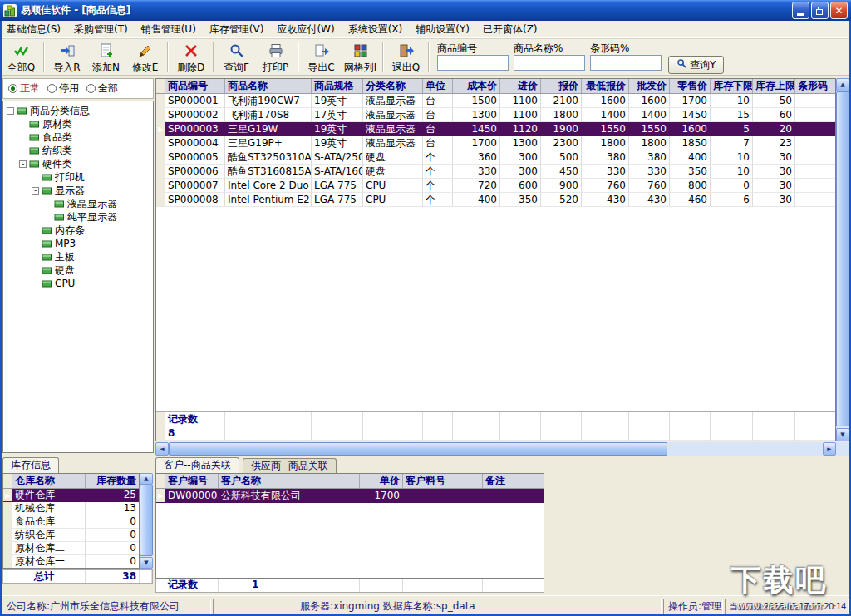 This screenshot has width=851, height=616. What do you see at coordinates (495, 186) in the screenshot?
I see `table-row: SP000007 Intel Core 2 Duo E4500 LGA 775 …` at bounding box center [495, 186].